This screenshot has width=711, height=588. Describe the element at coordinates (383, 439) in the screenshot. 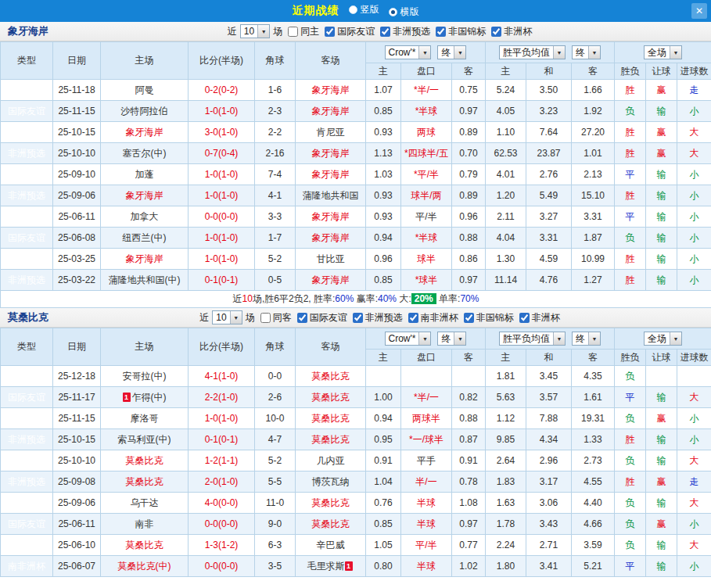

I see `asian-home-odds: 0.95` at that location.